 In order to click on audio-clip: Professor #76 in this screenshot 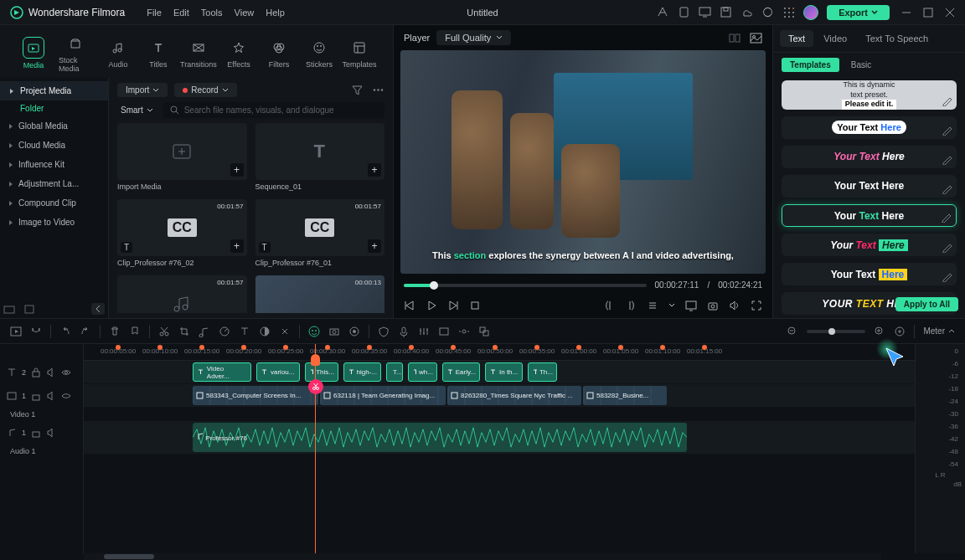, I will do `click(440, 437)`.